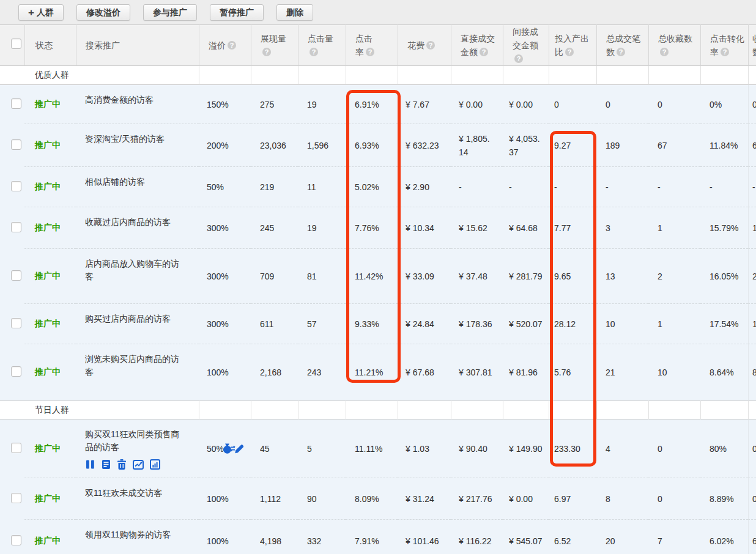  Describe the element at coordinates (378, 372) in the screenshot. I see `audience-row: 推广中 浏览未购买店内商品的访客 100% 2,168 243 11.21% ¥…` at that location.